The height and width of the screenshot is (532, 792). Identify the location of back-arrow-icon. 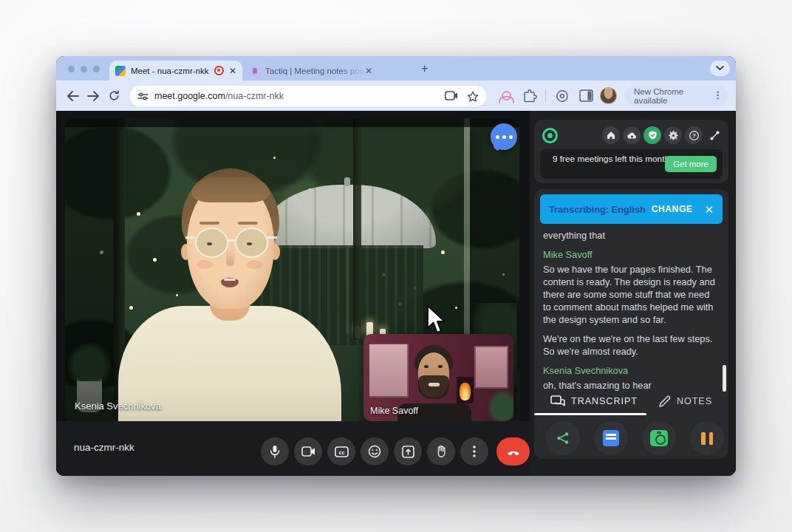
(72, 96).